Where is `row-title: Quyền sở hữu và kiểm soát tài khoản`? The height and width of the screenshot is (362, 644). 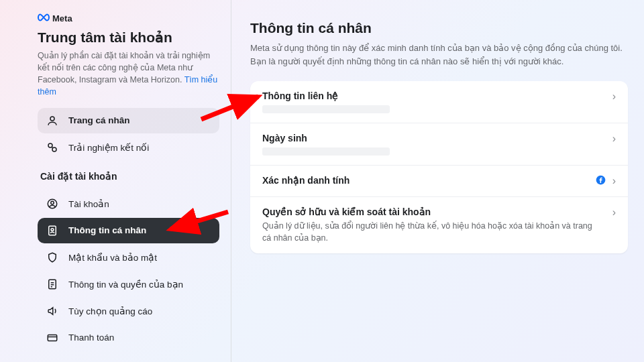 row-title: Quyền sở hữu và kiểm soát tài khoản is located at coordinates (437, 212).